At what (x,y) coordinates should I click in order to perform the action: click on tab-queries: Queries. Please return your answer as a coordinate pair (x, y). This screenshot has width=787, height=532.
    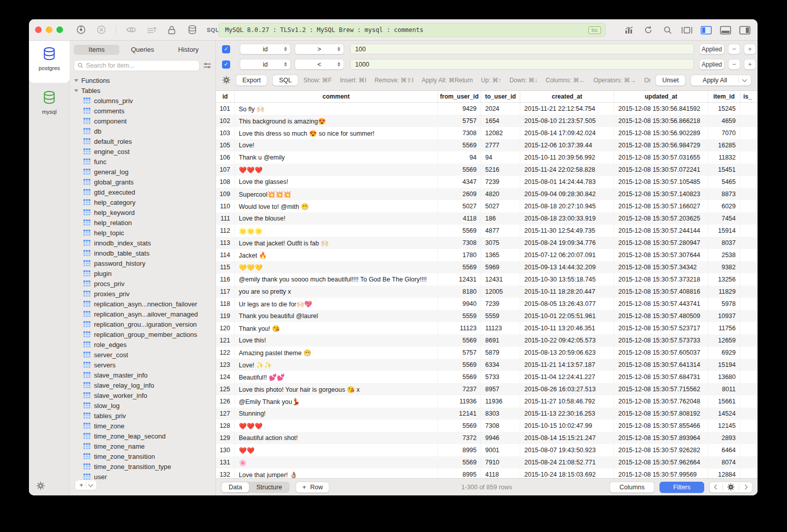
    Looking at the image, I should click on (142, 50).